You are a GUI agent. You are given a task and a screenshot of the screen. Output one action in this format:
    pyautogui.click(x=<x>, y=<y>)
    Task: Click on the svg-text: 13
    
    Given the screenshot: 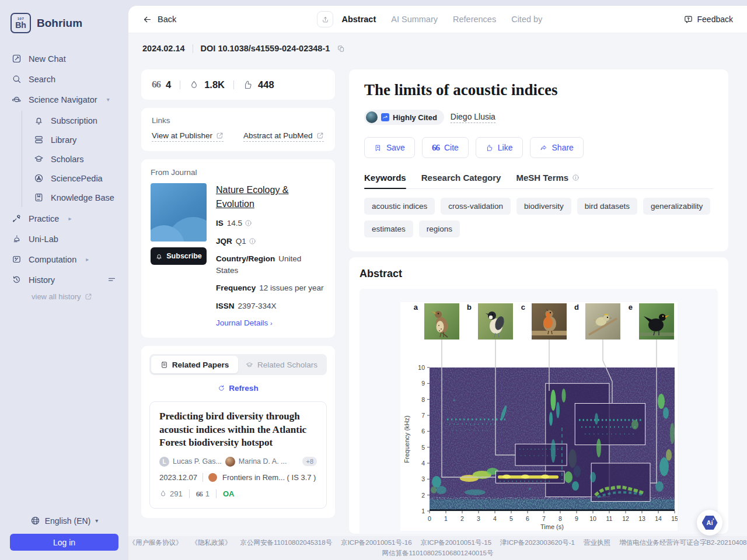 What is the action you would take?
    pyautogui.click(x=642, y=519)
    